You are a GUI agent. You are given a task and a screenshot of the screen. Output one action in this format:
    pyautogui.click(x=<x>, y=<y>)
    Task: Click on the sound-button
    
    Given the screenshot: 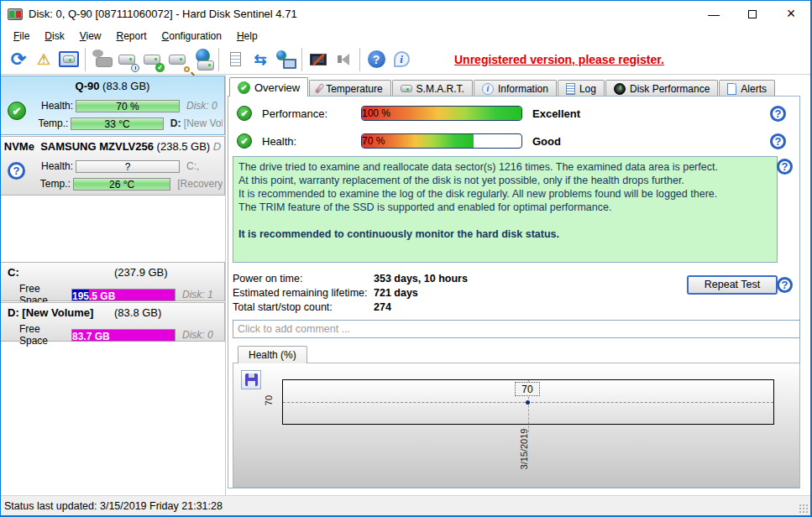 What is the action you would take?
    pyautogui.click(x=343, y=60)
    